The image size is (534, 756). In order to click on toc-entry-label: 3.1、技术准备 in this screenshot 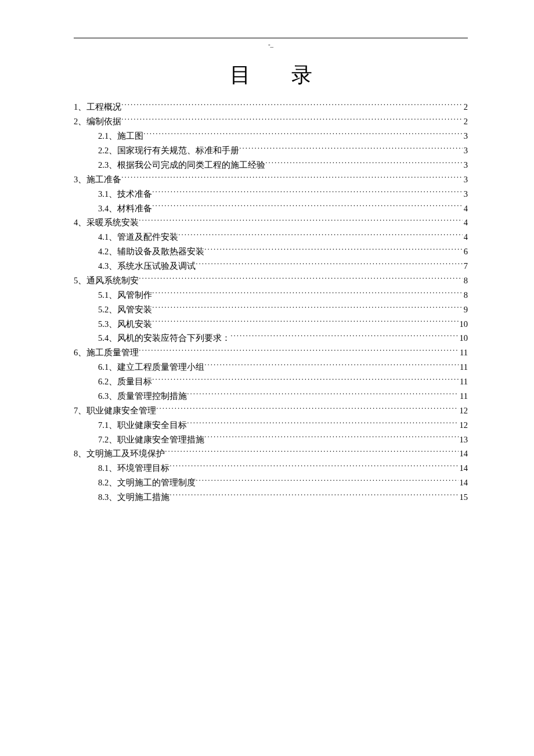, I will do `click(125, 194)`.